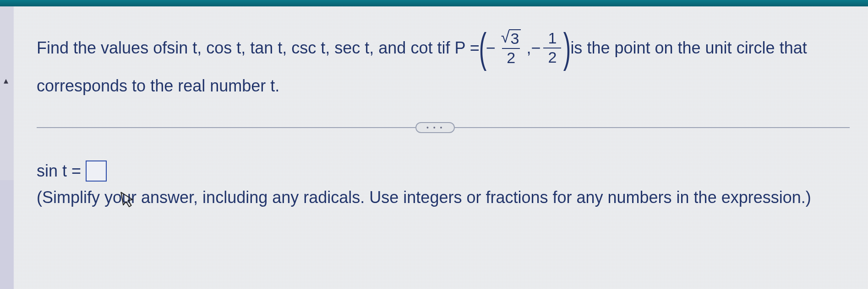 The width and height of the screenshot is (868, 289). What do you see at coordinates (511, 48) in the screenshot?
I see `x-fraction: √ 3 2` at bounding box center [511, 48].